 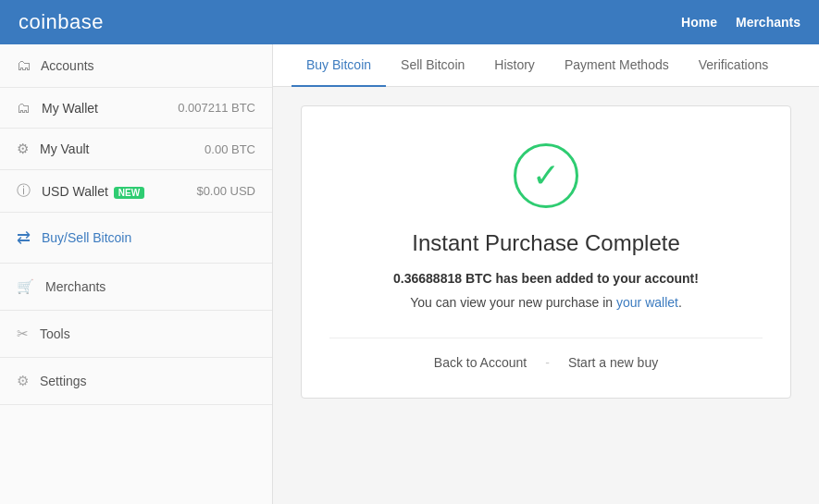 What do you see at coordinates (339, 66) in the screenshot?
I see `tab-buy-bitcoin: Buy Bitcoin` at bounding box center [339, 66].